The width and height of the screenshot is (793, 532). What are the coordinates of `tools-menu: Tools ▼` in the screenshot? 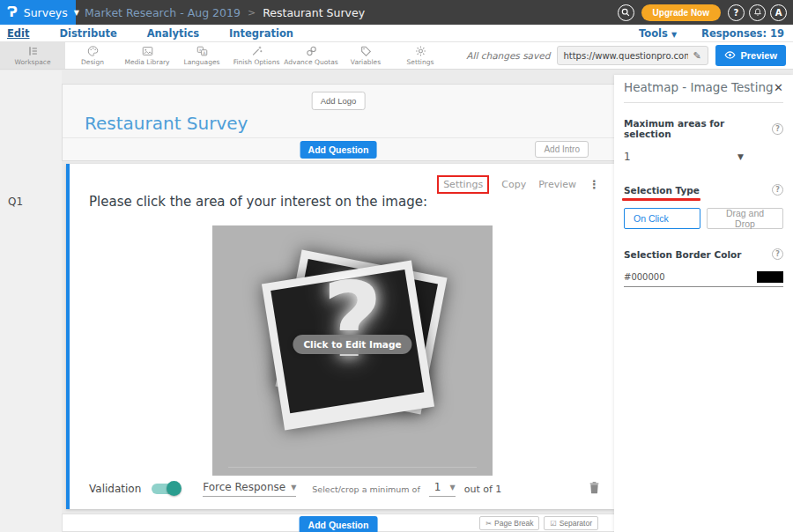 It's located at (657, 33).